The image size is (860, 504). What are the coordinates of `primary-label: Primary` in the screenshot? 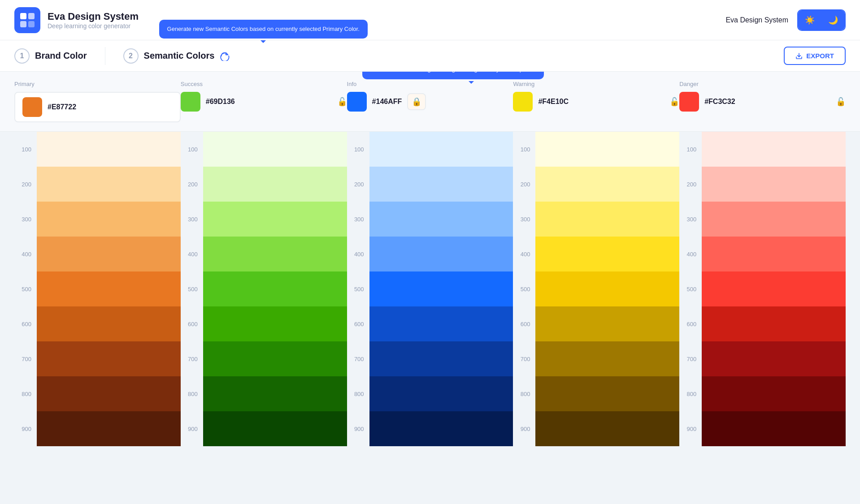 It's located at (98, 84).